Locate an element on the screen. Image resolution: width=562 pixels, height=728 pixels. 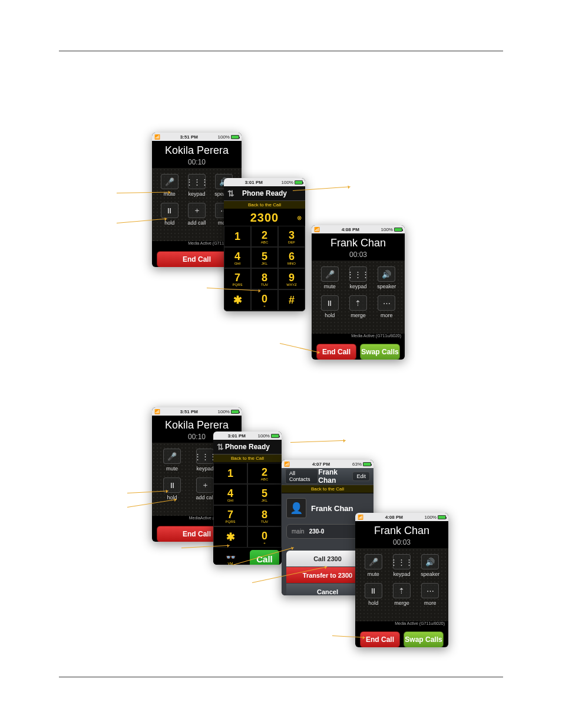
key-#: # is located at coordinates (292, 300).